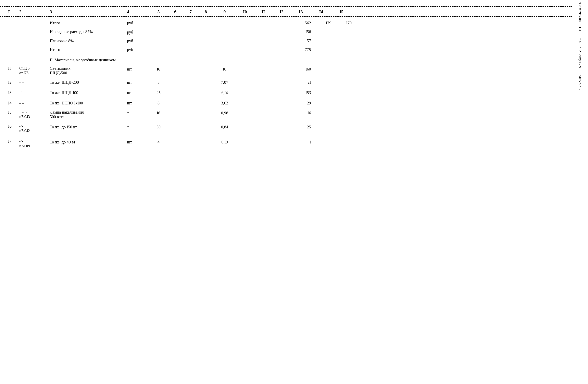 Image resolution: width=588 pixels, height=384 pixels. What do you see at coordinates (88, 71) in the screenshot?
I see `row-label: СветильникШЦД-500` at bounding box center [88, 71].